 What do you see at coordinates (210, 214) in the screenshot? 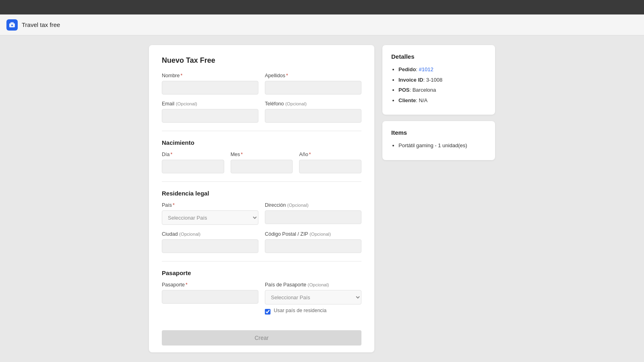
I see `pais-group: País* Seleccionar País` at bounding box center [210, 214].